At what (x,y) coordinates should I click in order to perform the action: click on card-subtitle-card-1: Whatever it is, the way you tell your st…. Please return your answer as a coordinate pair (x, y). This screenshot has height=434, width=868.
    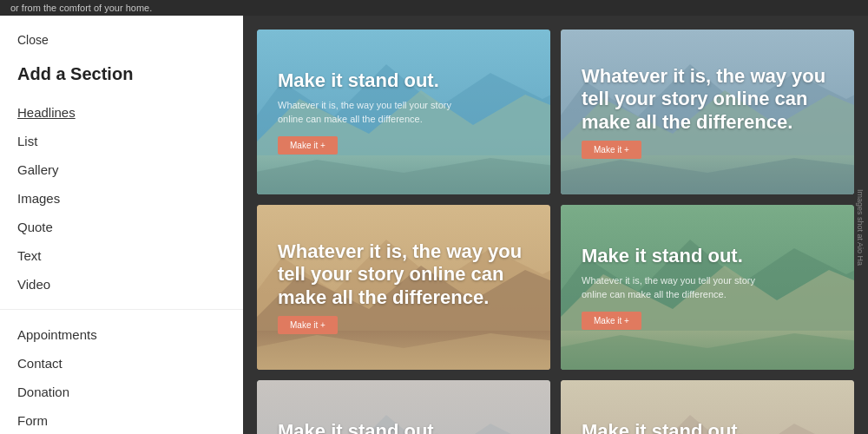
    Looking at the image, I should click on (365, 113).